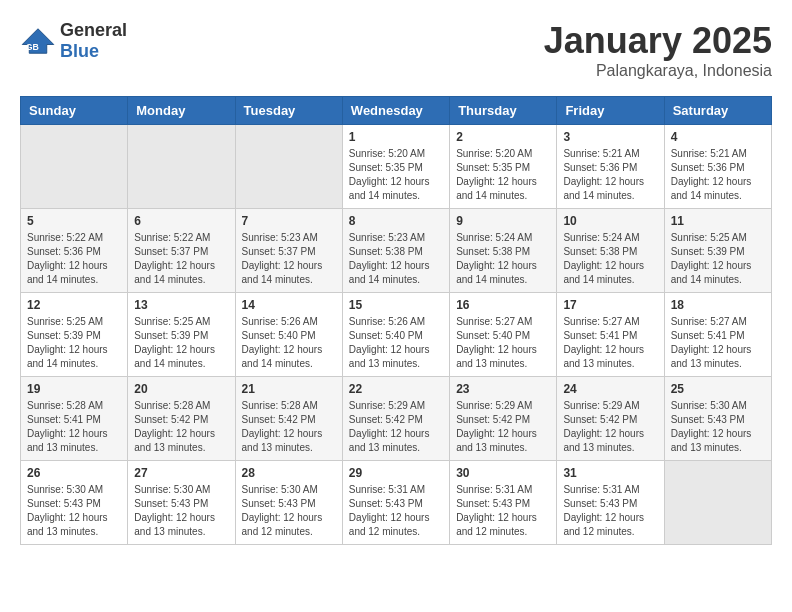  What do you see at coordinates (610, 335) in the screenshot?
I see `day-cell: 17Sunrise: 5:27 AMSunset: 5:41 PMDayligh…` at bounding box center [610, 335].